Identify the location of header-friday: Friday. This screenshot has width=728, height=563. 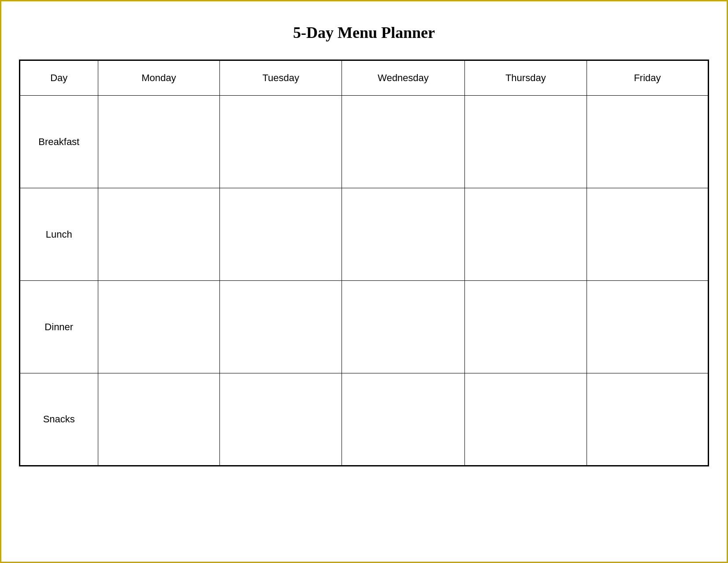
(647, 78).